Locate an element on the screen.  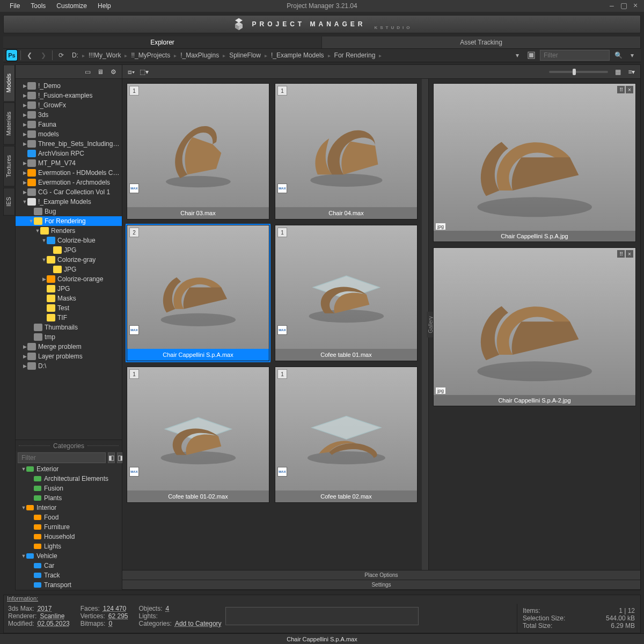
gallery-card: ⠿× jpg Chair Cappellini S.p.A.jpg is located at coordinates (535, 163).